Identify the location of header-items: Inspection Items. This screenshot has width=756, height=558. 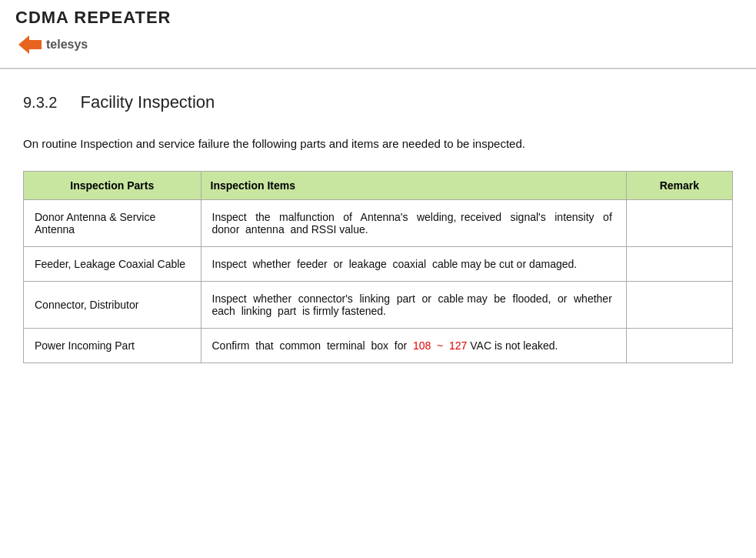
(414, 185).